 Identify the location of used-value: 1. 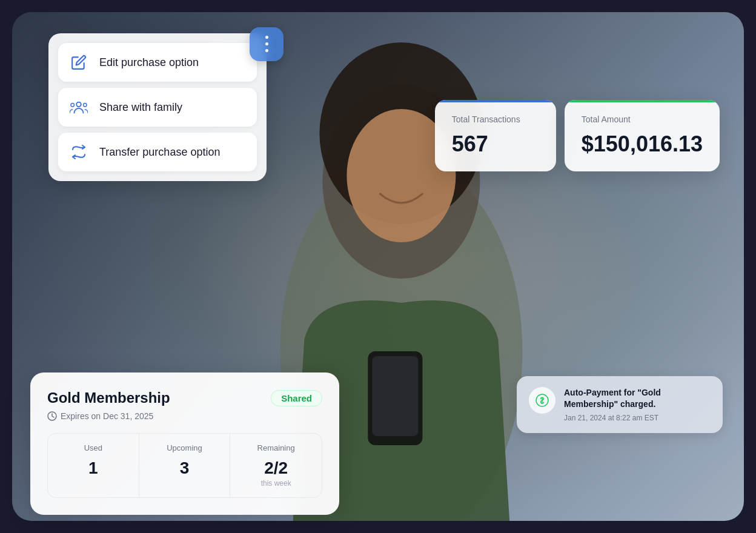
(93, 468).